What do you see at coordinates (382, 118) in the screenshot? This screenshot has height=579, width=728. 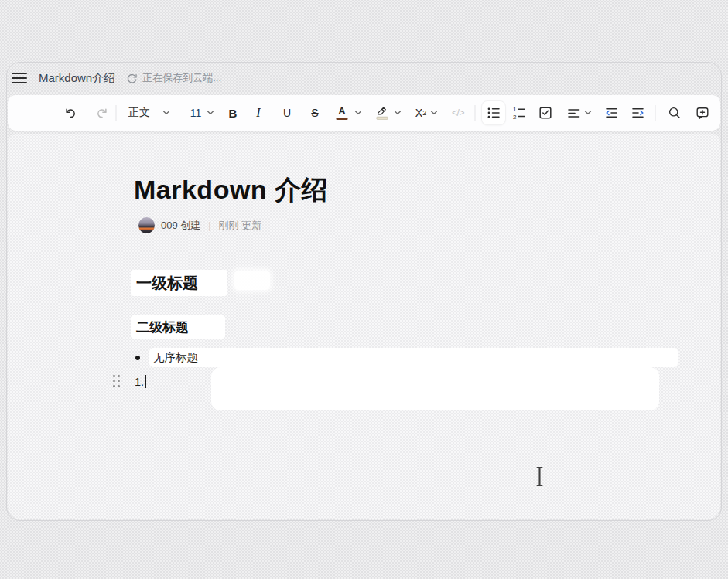 I see `highlight-color-swatch` at bounding box center [382, 118].